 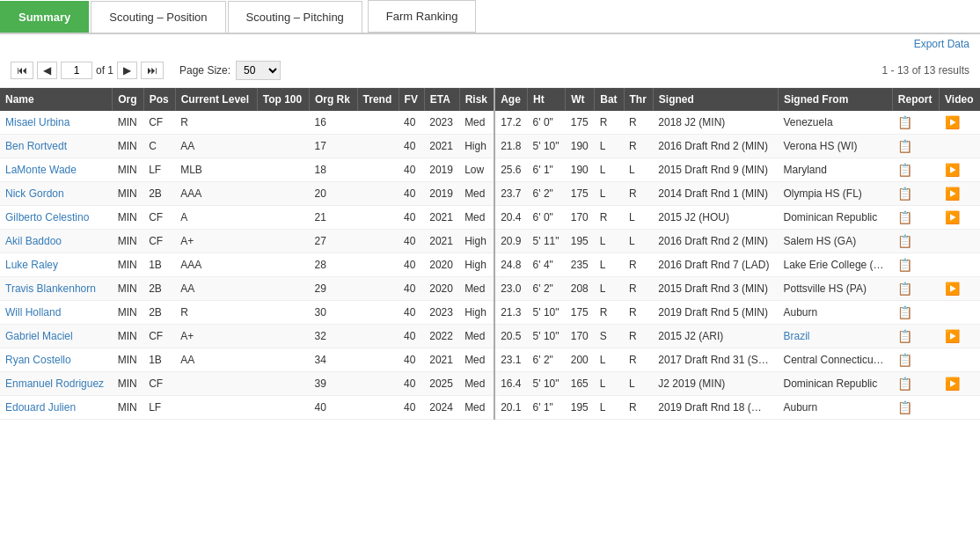 What do you see at coordinates (581, 336) in the screenshot?
I see `table-cell: 170` at bounding box center [581, 336].